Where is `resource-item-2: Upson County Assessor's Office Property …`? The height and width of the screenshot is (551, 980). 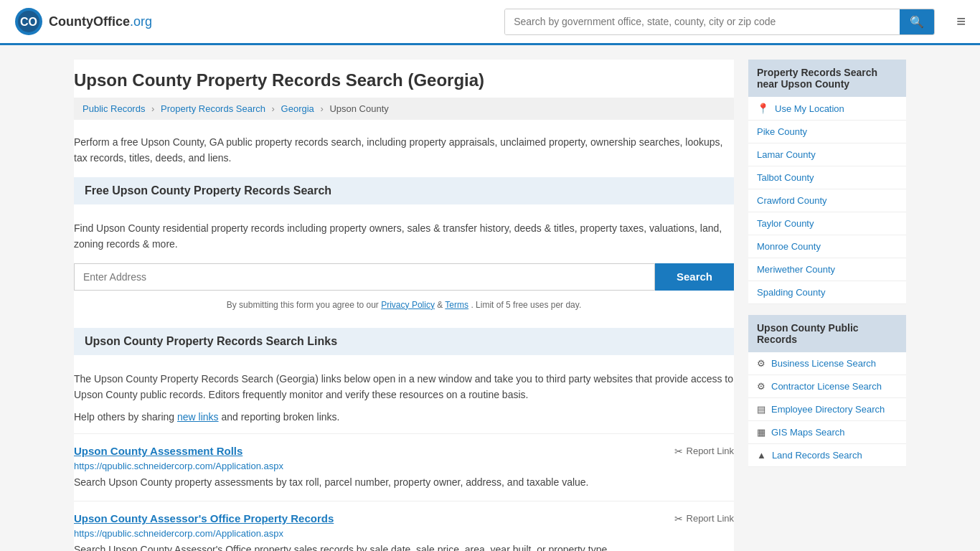 resource-item-2: Upson County Assessor's Office Property … is located at coordinates (404, 526).